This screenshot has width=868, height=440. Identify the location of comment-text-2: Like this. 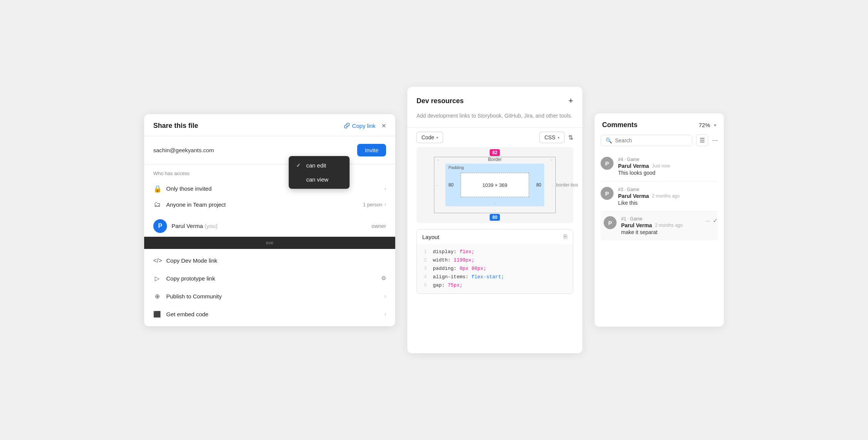
(668, 203).